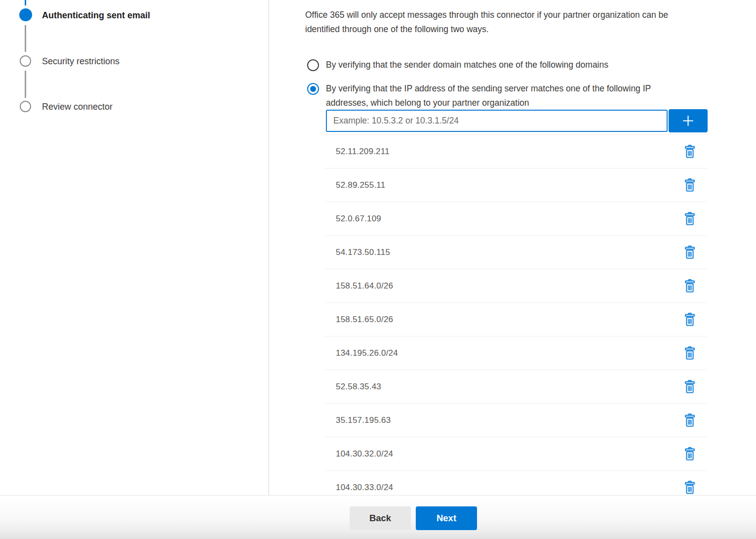 The height and width of the screenshot is (539, 756). Describe the element at coordinates (516, 185) in the screenshot. I see `ip-list-item: 52.89.255.11` at that location.